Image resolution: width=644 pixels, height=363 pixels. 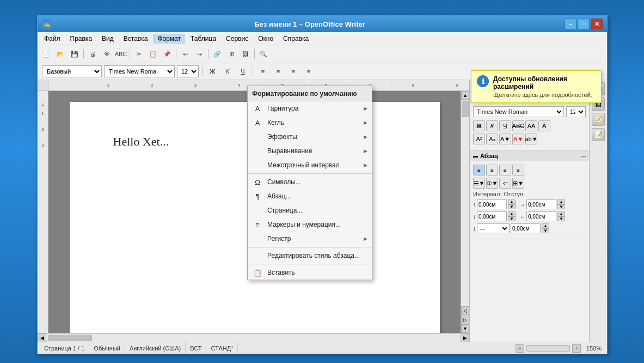 What do you see at coordinates (512, 219) in the screenshot?
I see `below-spin-down: ▼` at bounding box center [512, 219].